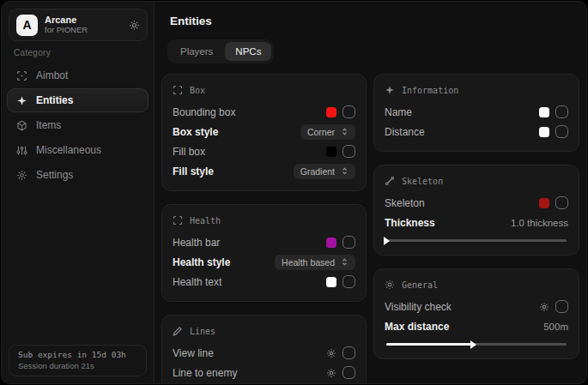  I want to click on setting-row-distance: Distance, so click(476, 132).